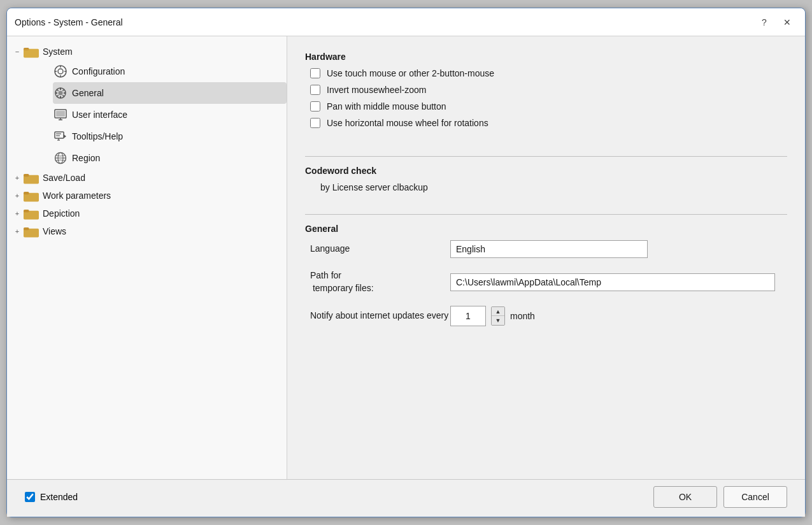 The height and width of the screenshot is (525, 812). I want to click on checkbox-pan-middle: Pan with middle mouse button, so click(549, 106).